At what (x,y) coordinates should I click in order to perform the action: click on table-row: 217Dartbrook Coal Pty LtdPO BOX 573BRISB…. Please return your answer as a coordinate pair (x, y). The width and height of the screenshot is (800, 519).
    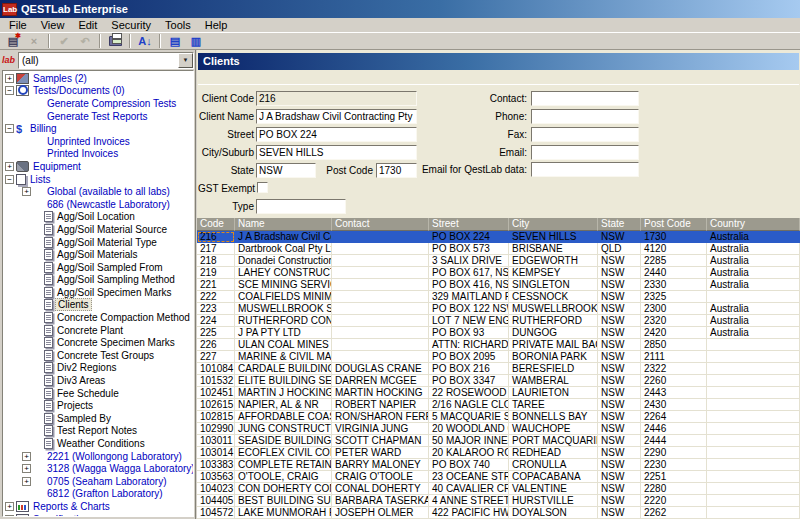
    Looking at the image, I should click on (498, 249).